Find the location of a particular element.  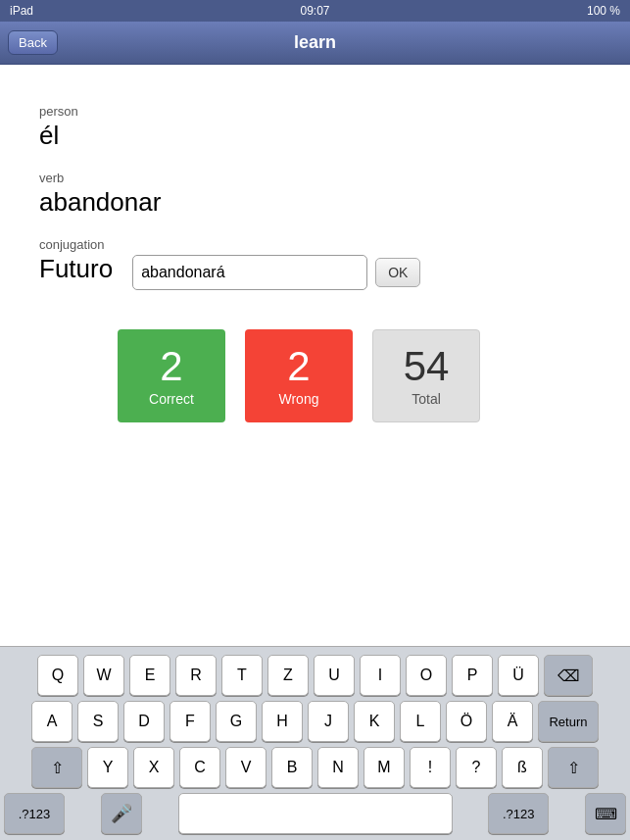

key-x: X is located at coordinates (154, 767).